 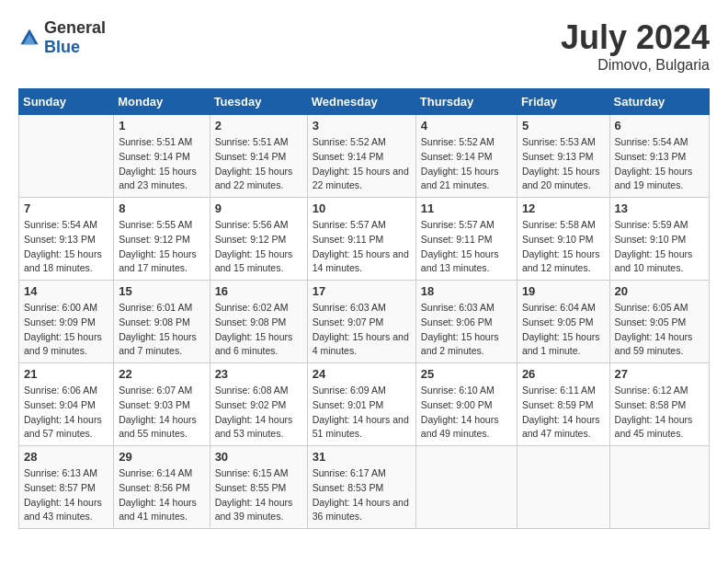 What do you see at coordinates (259, 412) in the screenshot?
I see `day-info: Sunrise: 6:08 AMSunset: 9:02 PMDaylight:…` at bounding box center [259, 412].